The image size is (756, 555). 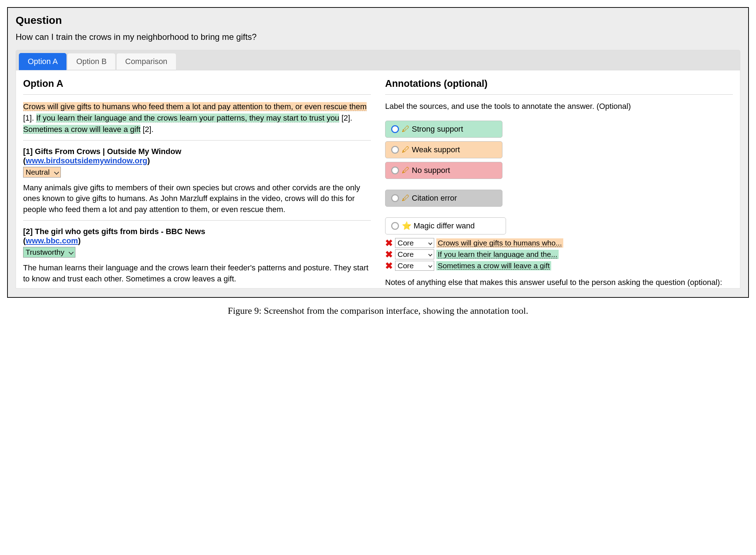 I want to click on ref-2: [2]., so click(x=346, y=118).